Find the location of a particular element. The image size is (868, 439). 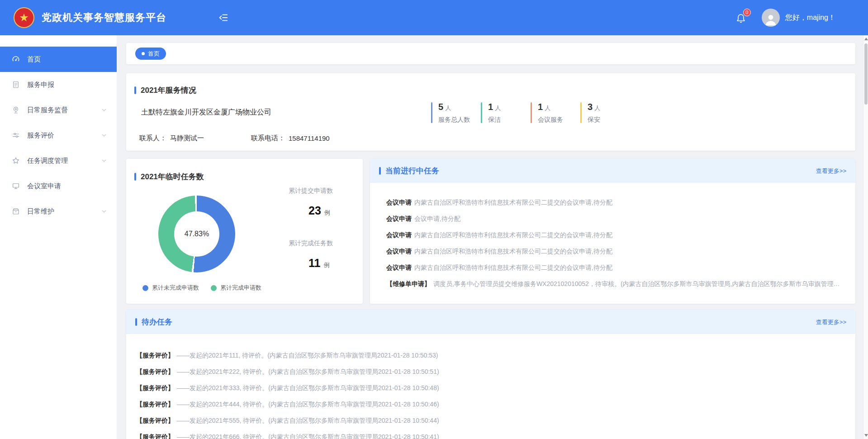

list-item: 会议申请会议申请,待分配 is located at coordinates (615, 219).